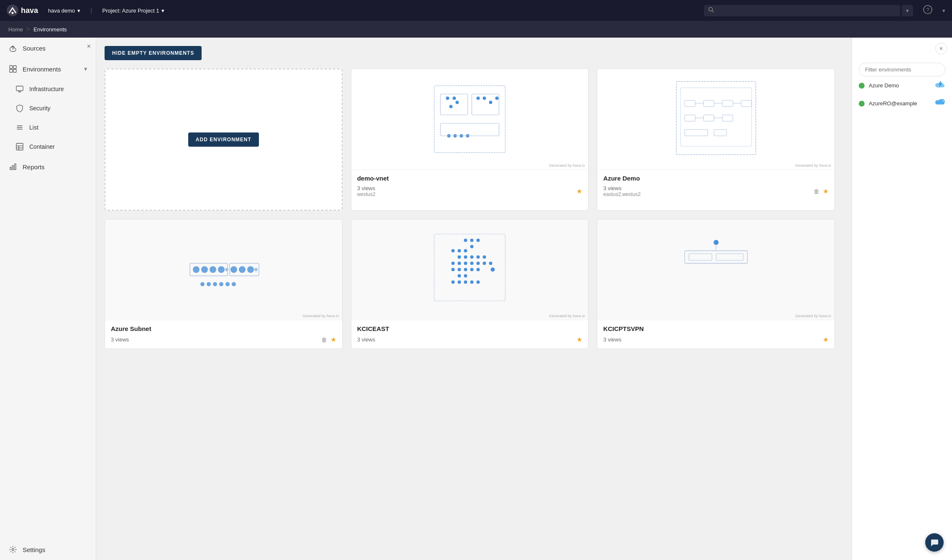  Describe the element at coordinates (934, 542) in the screenshot. I see `chat-widget` at that location.